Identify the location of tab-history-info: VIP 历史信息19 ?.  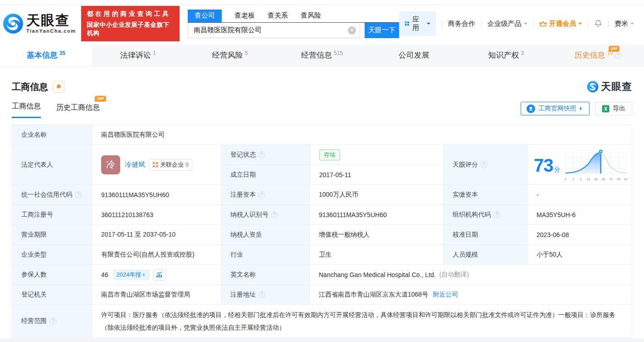
(598, 55).